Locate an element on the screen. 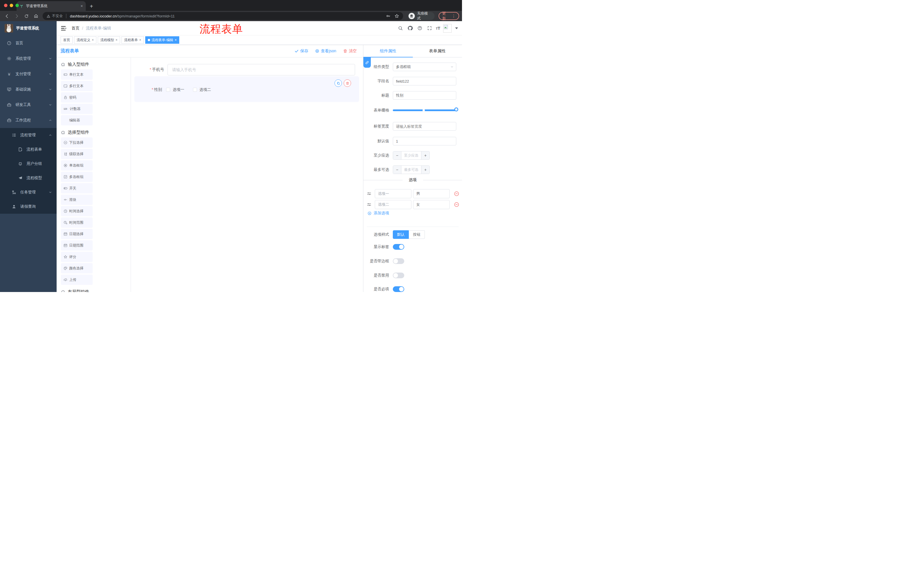  canvas-field-gender-selected: *性别 选项一 选项二 is located at coordinates (247, 89).